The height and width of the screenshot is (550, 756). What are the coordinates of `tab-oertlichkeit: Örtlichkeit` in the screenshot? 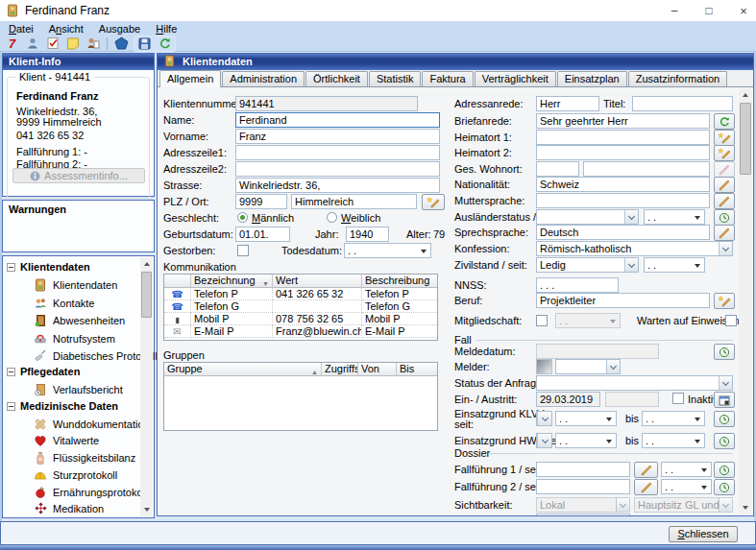 It's located at (336, 79).